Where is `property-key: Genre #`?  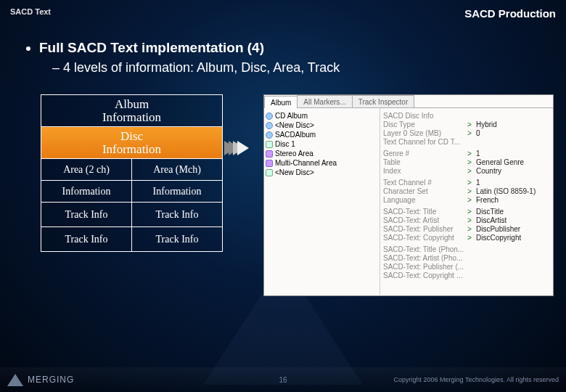
property-key: Genre # is located at coordinates (424, 154).